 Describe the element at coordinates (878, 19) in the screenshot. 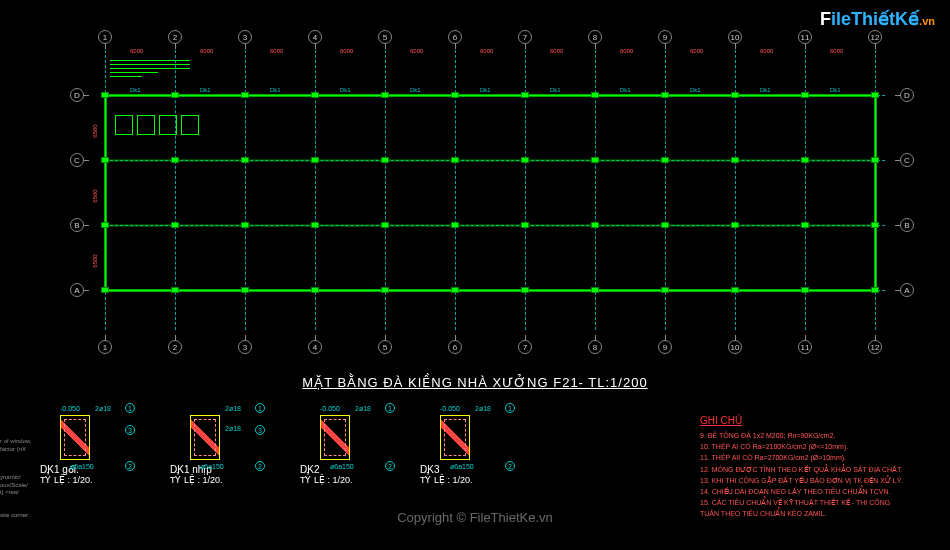

I see `site-logo: FileThiếtKế.vn` at that location.